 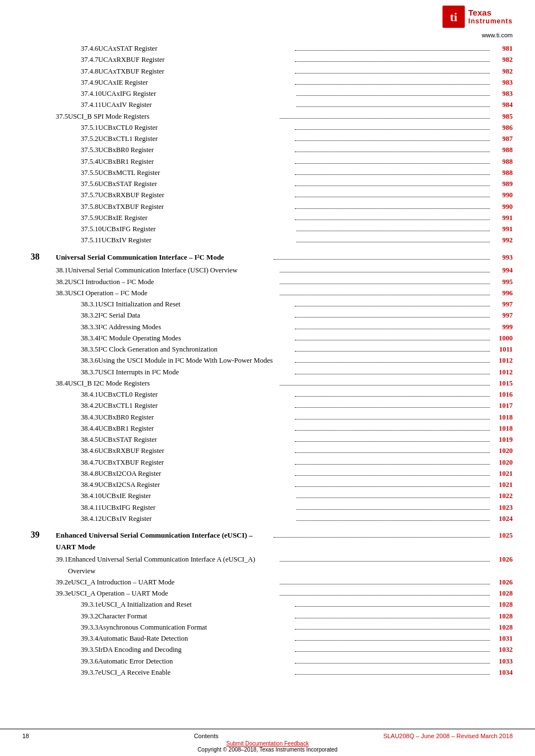 What do you see at coordinates (272, 627) in the screenshot?
I see `toc-row: 39.3.3Asynchronous Communication Format1…` at bounding box center [272, 627].